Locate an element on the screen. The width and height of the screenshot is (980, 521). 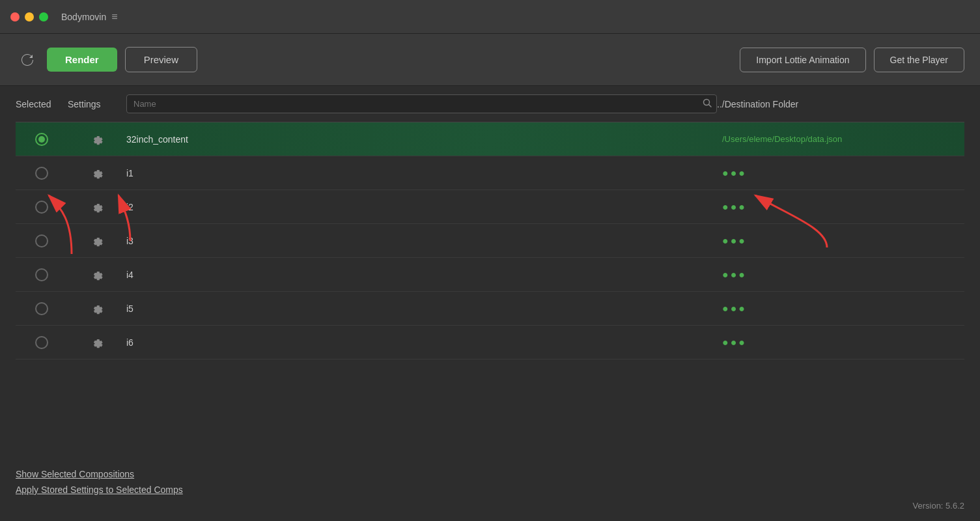
render-button: Render is located at coordinates (82, 60).